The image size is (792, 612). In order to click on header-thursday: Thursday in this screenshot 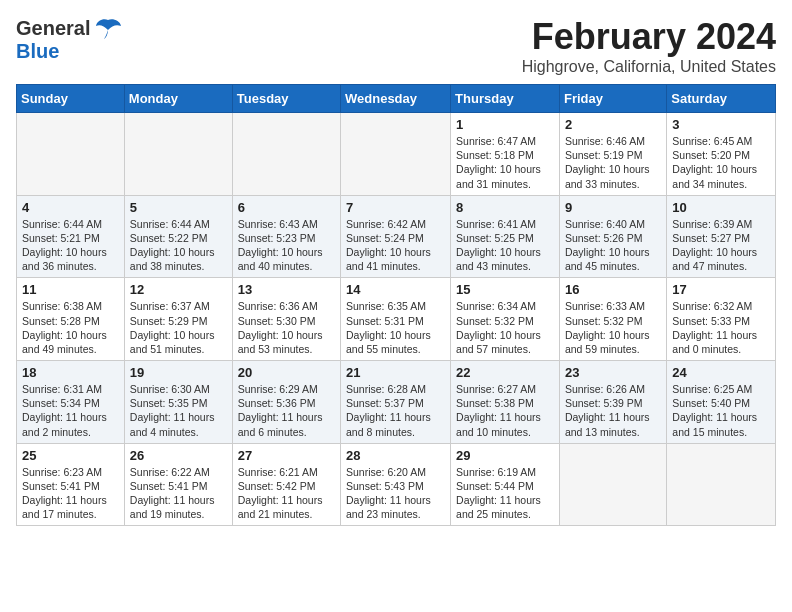, I will do `click(506, 99)`.